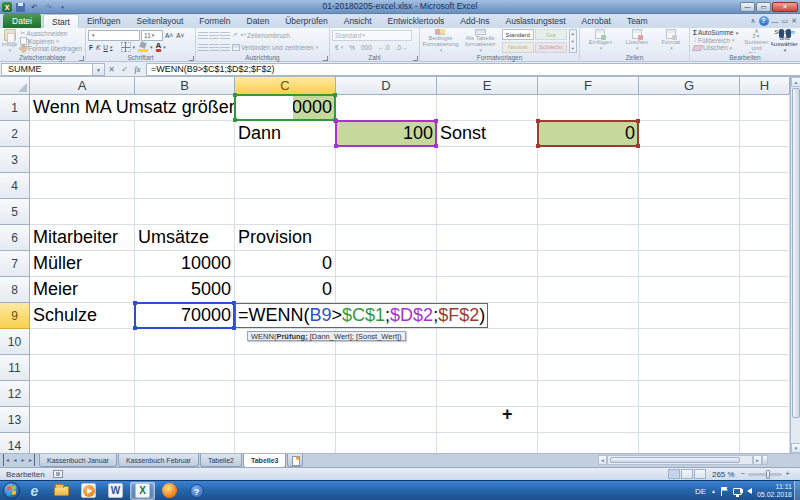 This screenshot has height=500, width=800. What do you see at coordinates (796, 253) in the screenshot?
I see `vertical-scrollbar-thumb` at bounding box center [796, 253].